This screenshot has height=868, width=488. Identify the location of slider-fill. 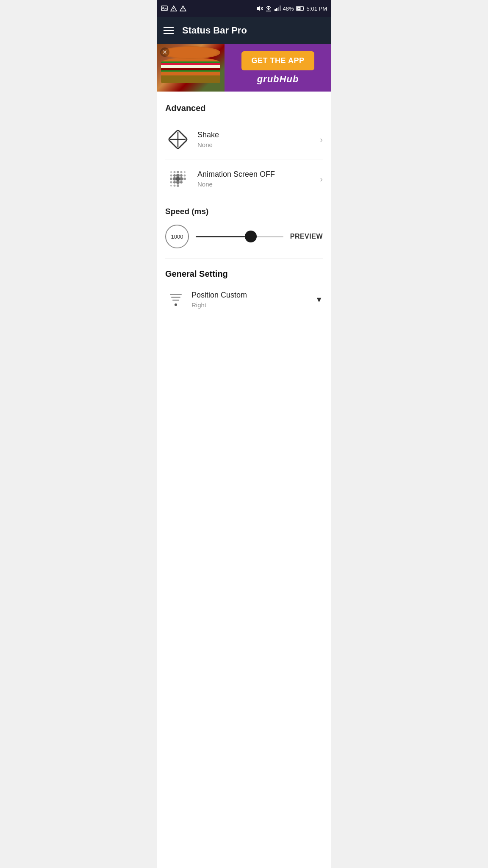
(223, 236).